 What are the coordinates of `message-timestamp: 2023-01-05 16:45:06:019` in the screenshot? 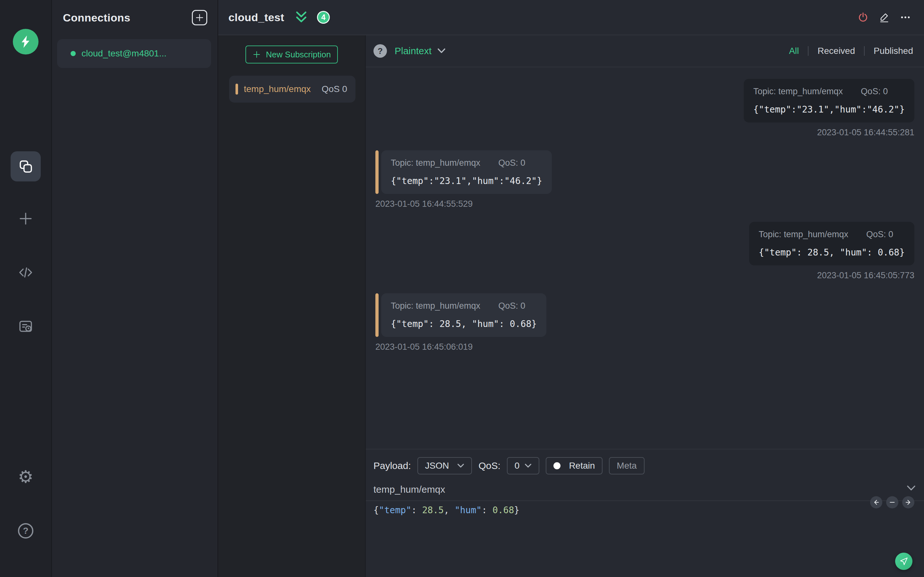 It's located at (424, 347).